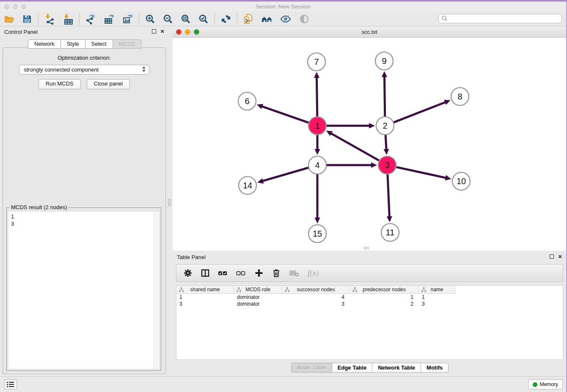 The width and height of the screenshot is (567, 392). Describe the element at coordinates (205, 290) in the screenshot. I see `column-header-shared-name: shared name` at that location.